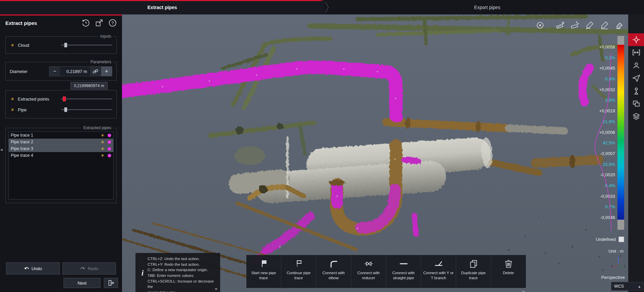  What do you see at coordinates (41, 23) in the screenshot?
I see `panel-title: Extract pipes` at bounding box center [41, 23].